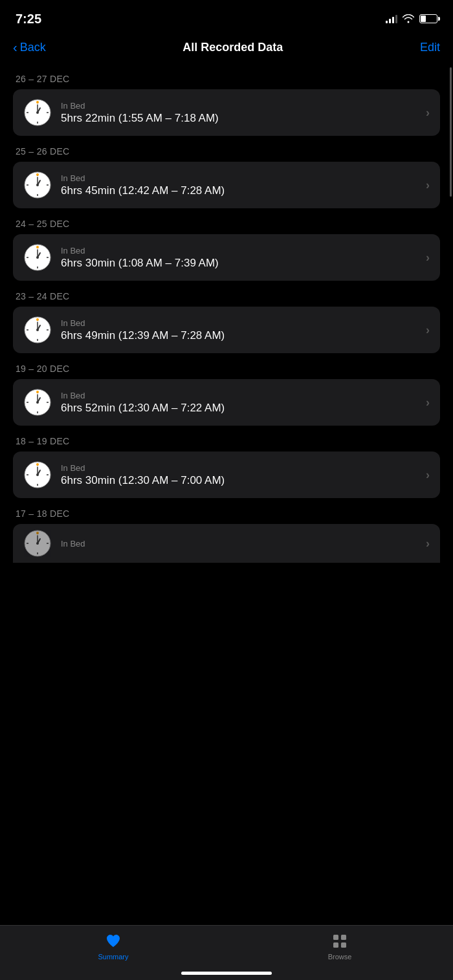  What do you see at coordinates (239, 402) in the screenshot?
I see `record-info-dec-19-20: In Bed 6hrs 52min (12:30 AM – 7:22 AM)` at bounding box center [239, 402].